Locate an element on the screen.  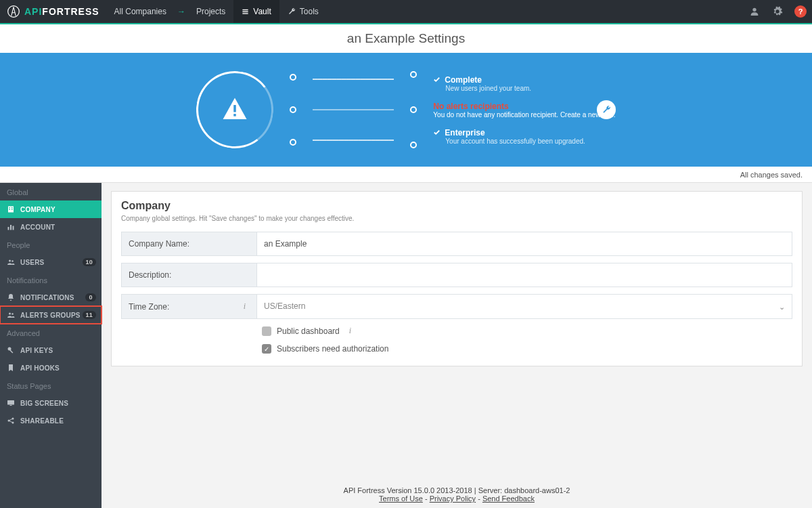
sidebar-item-api-keys: API KEYS is located at coordinates (51, 350).